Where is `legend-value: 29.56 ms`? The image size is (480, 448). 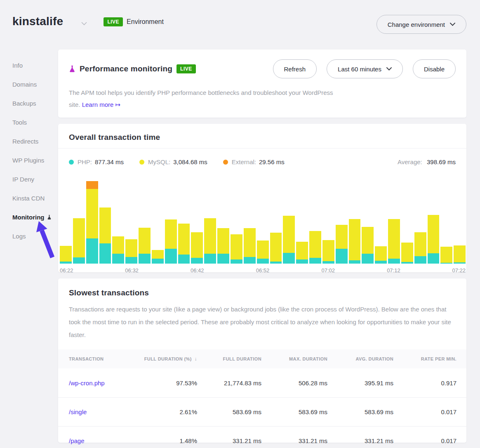 legend-value: 29.56 ms is located at coordinates (272, 162).